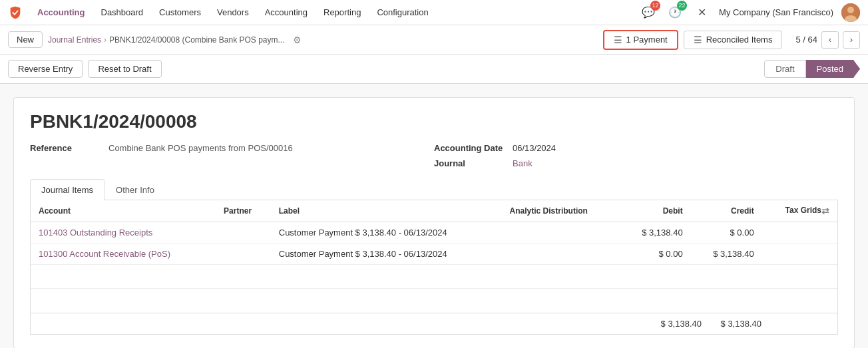 The height and width of the screenshot is (348, 868). I want to click on account-cell-1: 101403 Outstanding Receipts, so click(123, 233).